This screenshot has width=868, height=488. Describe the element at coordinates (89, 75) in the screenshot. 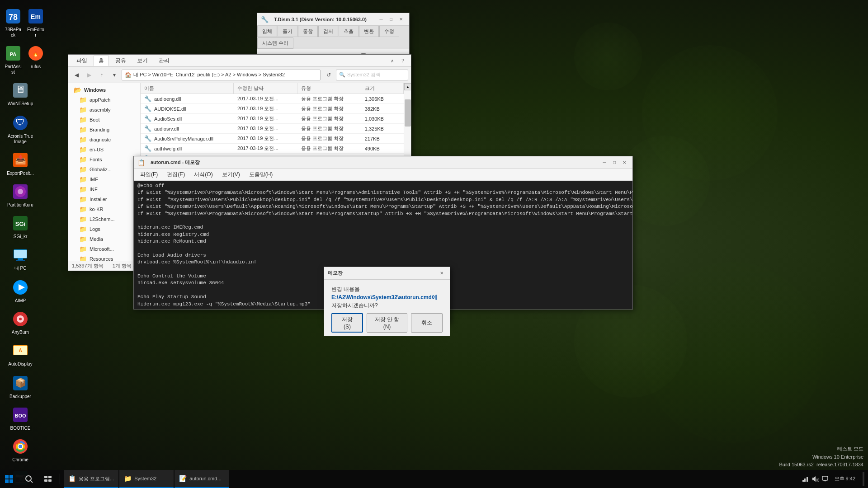

I see `explorer-forward-button: ▶` at that location.